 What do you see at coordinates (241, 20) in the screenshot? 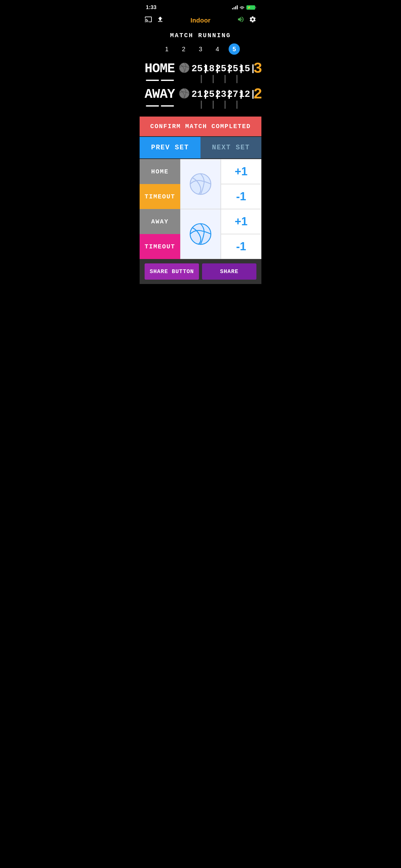
I see `sound-icon` at bounding box center [241, 20].